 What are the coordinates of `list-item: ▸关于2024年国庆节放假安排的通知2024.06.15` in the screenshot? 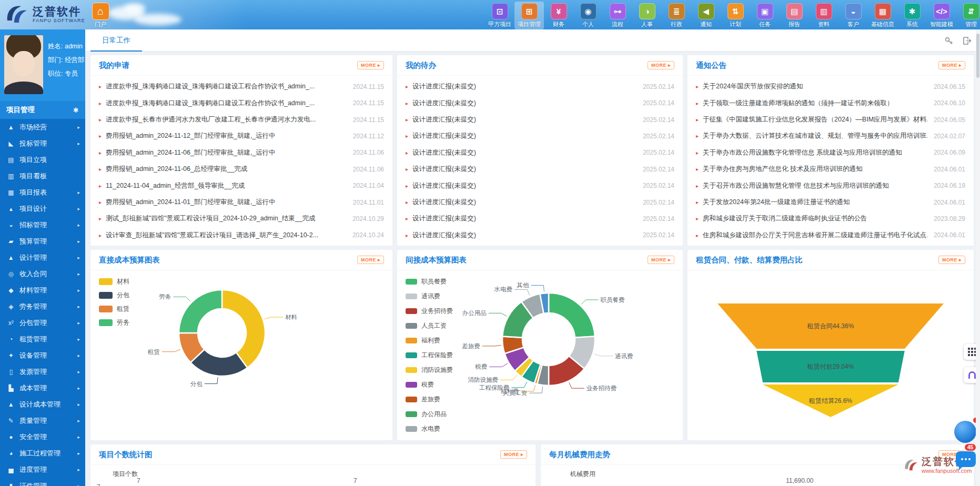 It's located at (831, 86).